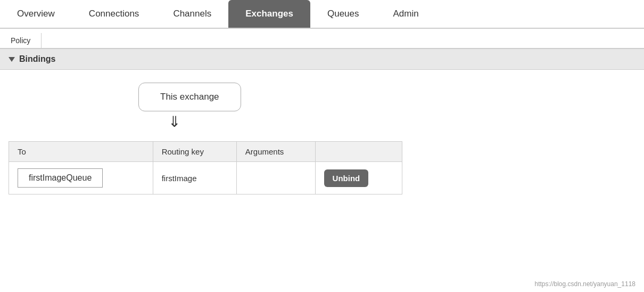  Describe the element at coordinates (114, 14) in the screenshot. I see `nav-item-connections: Connections` at that location.